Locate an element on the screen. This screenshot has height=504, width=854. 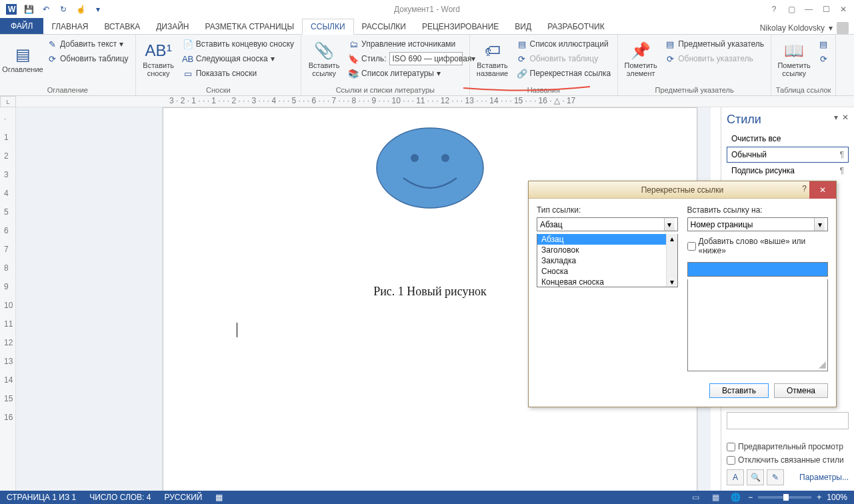
window-title: Документ1 - Word is located at coordinates (427, 9).